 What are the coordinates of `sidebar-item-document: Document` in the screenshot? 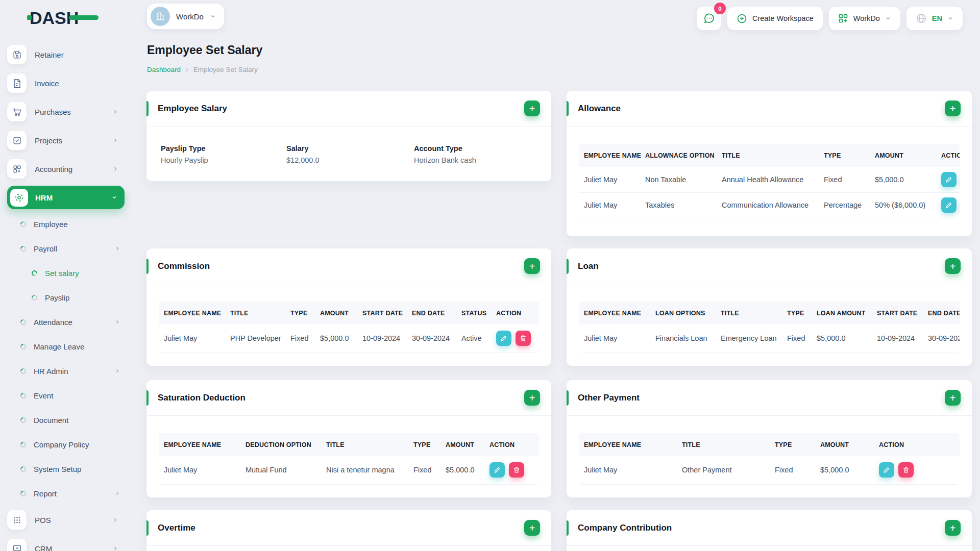 It's located at (66, 420).